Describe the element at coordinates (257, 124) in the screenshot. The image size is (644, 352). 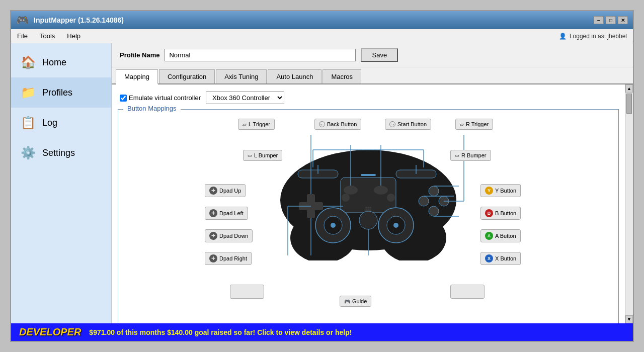
I see `l-trigger-button: ▱ L Trigger` at that location.